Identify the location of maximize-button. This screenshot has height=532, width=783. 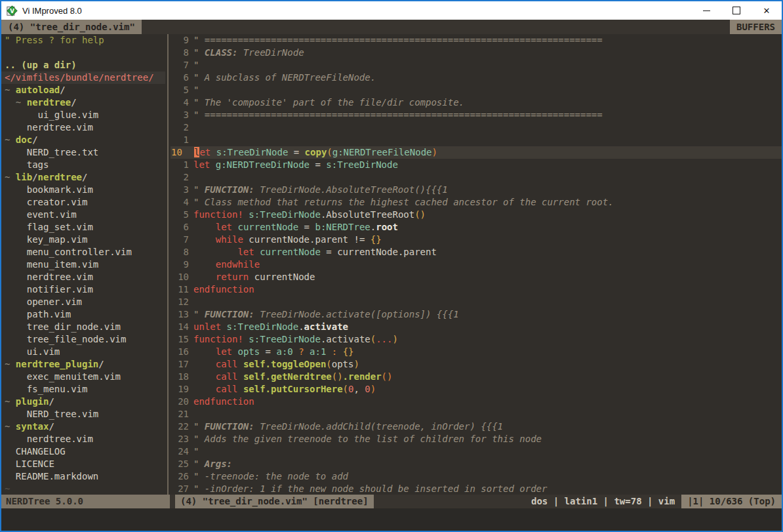
(736, 10).